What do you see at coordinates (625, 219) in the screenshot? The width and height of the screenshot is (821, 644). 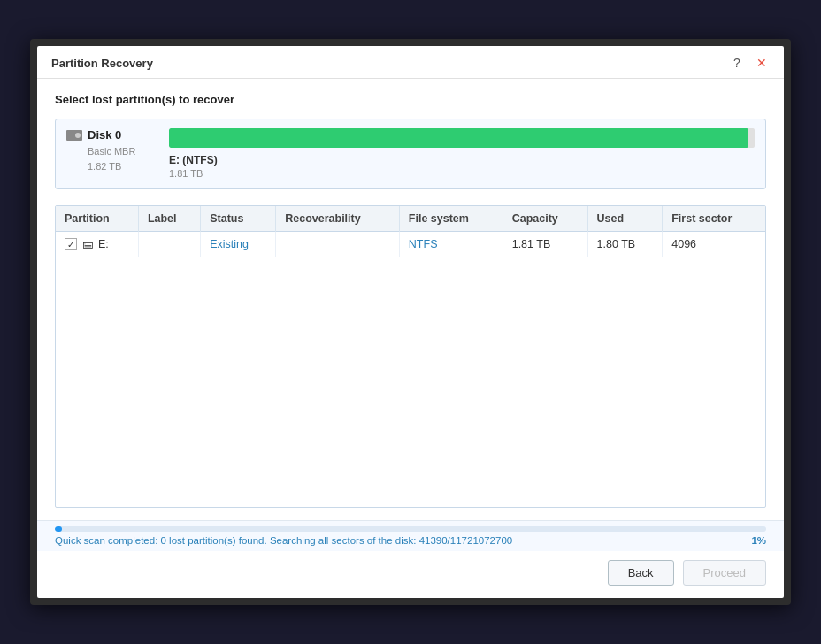 I see `col-used: Used` at bounding box center [625, 219].